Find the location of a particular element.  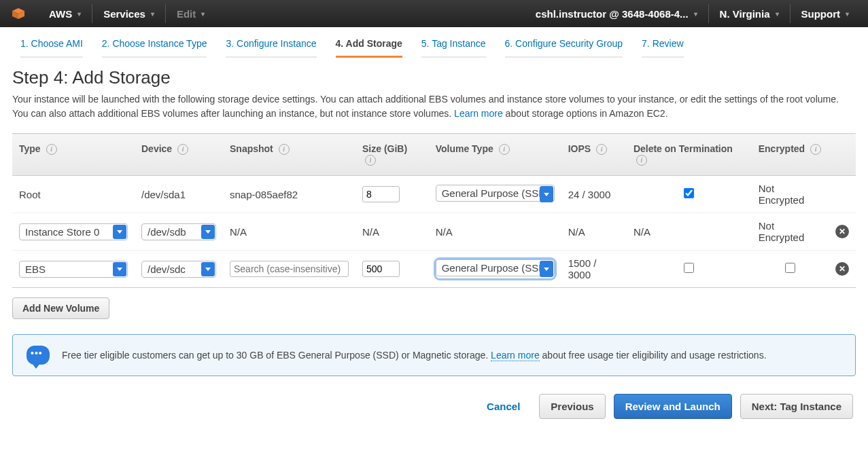

info-text-1: Free tier eligible customers can get up … is located at coordinates (276, 355).